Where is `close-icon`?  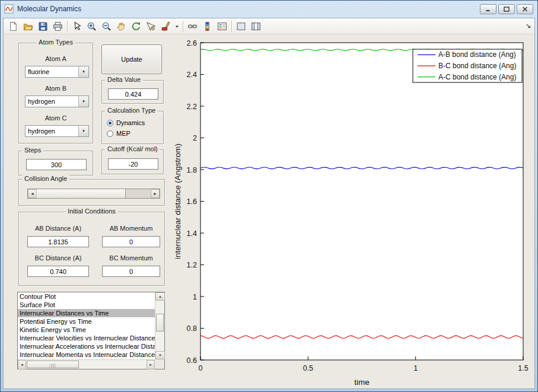
close-icon is located at coordinates (525, 9).